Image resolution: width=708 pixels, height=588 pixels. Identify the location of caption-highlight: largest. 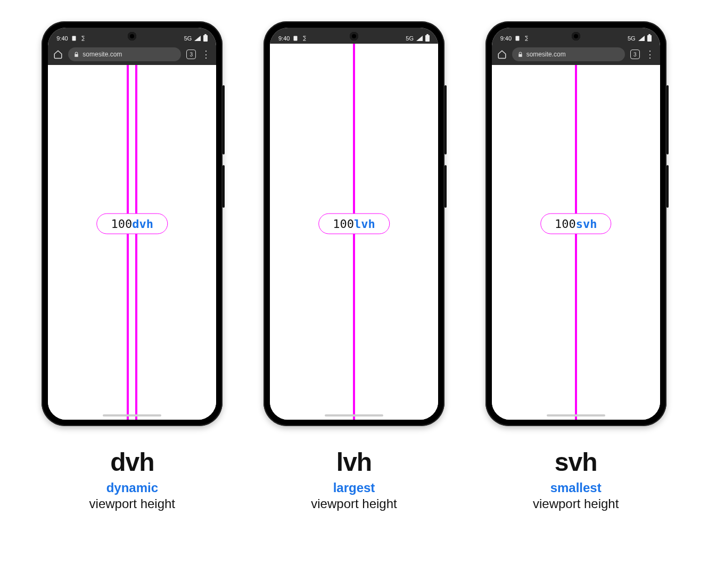
(355, 488).